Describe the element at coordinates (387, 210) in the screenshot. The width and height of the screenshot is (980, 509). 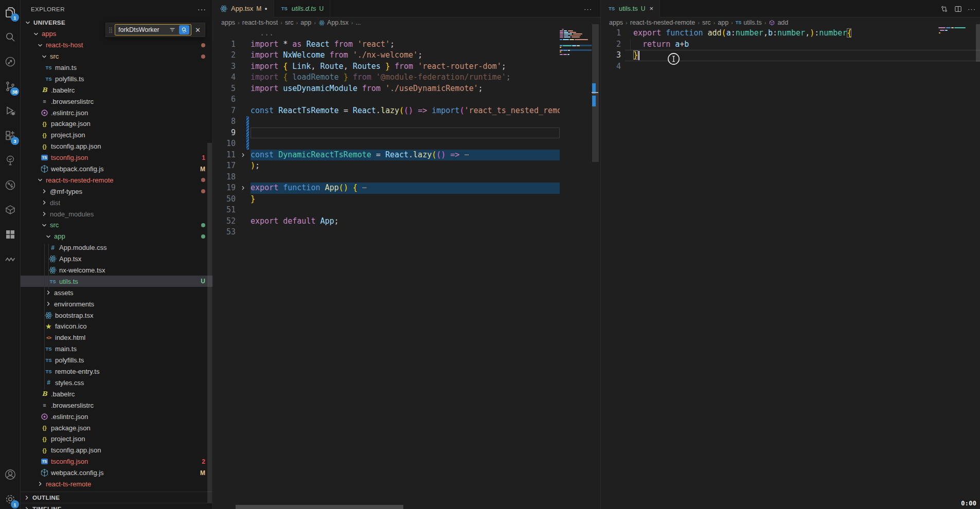
I see `code-line-51: 51` at that location.